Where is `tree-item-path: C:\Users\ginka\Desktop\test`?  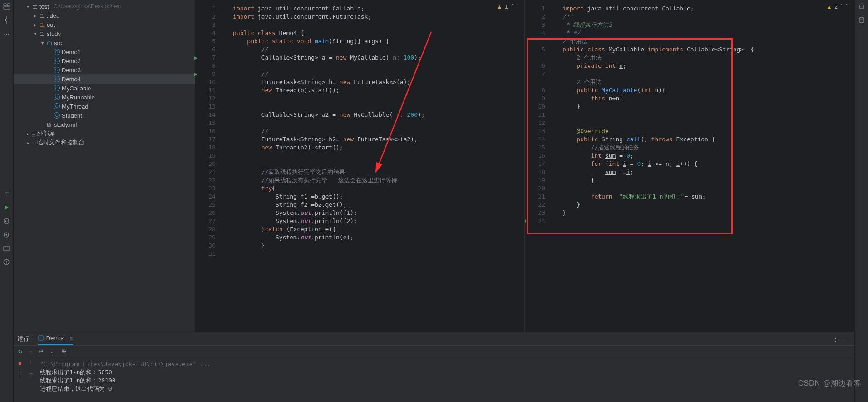 tree-item-path: C:\Users\ginka\Desktop\test is located at coordinates (87, 6).